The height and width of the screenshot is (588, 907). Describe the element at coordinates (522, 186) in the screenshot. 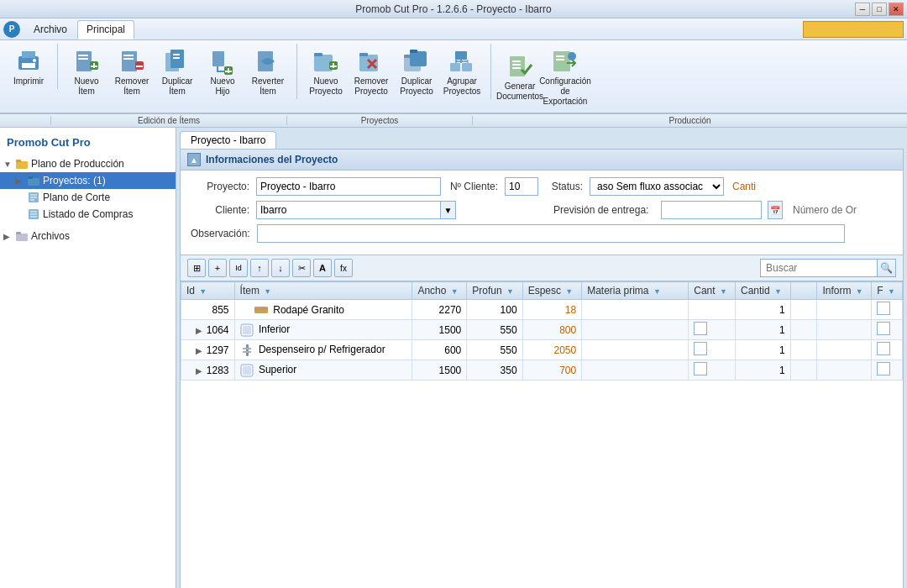

I see `no-cliente-input` at that location.